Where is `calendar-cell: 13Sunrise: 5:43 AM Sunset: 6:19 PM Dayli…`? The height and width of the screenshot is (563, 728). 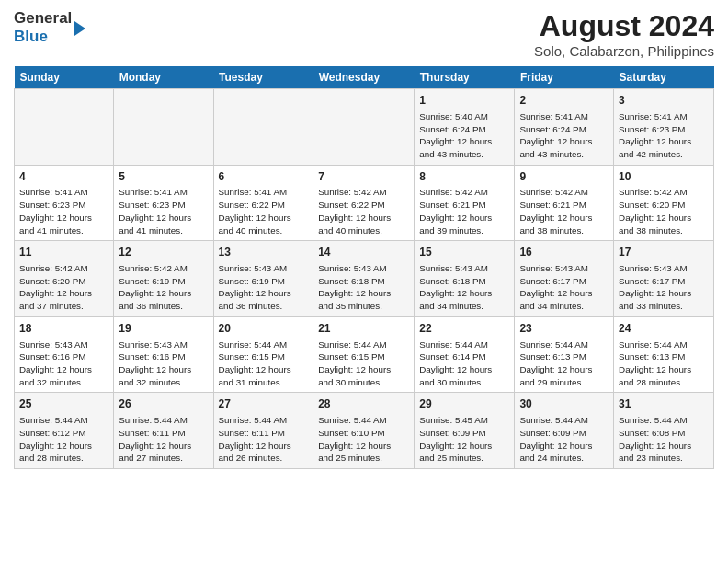 calendar-cell: 13Sunrise: 5:43 AM Sunset: 6:19 PM Dayli… is located at coordinates (263, 280).